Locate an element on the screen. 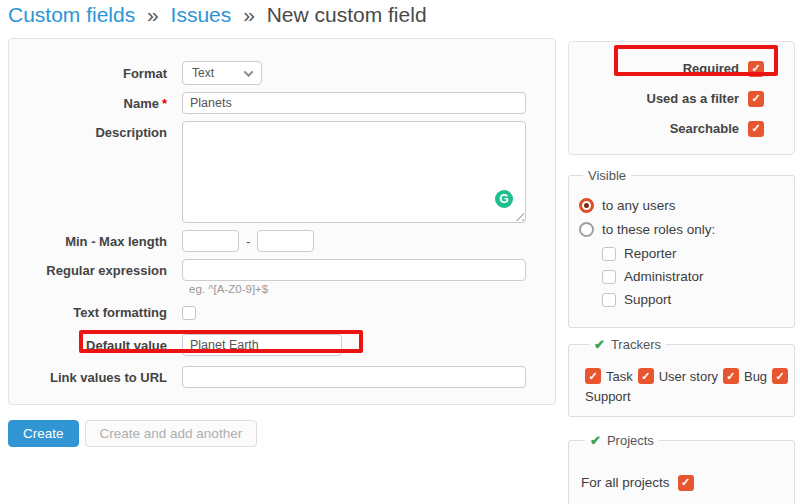 The height and width of the screenshot is (504, 800). used-as-filter-checkbox: ✓ is located at coordinates (756, 99).